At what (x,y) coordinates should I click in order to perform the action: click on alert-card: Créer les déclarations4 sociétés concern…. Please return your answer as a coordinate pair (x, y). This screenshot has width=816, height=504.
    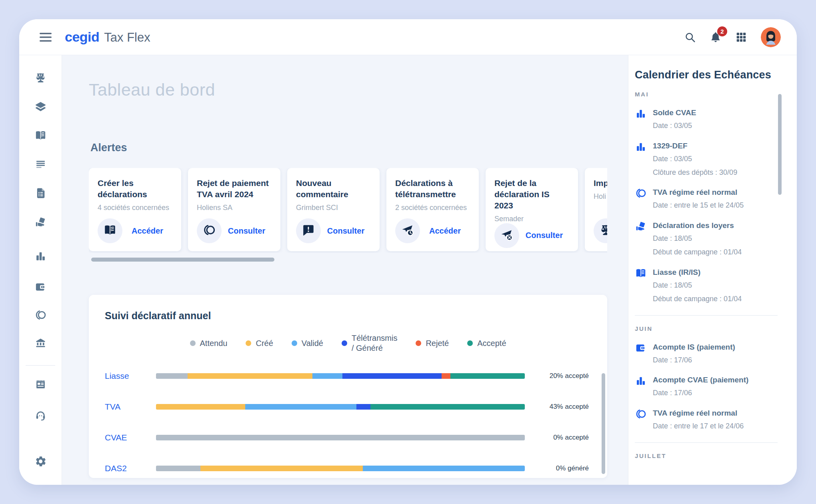
    Looking at the image, I should click on (135, 210).